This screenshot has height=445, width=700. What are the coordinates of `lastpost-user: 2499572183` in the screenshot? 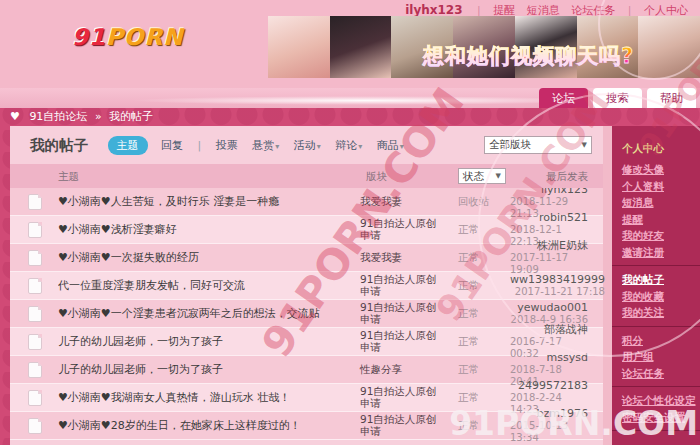 It's located at (553, 386).